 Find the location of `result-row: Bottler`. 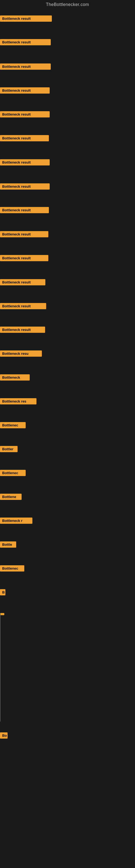

result-row: Bottler is located at coordinates (9, 449).